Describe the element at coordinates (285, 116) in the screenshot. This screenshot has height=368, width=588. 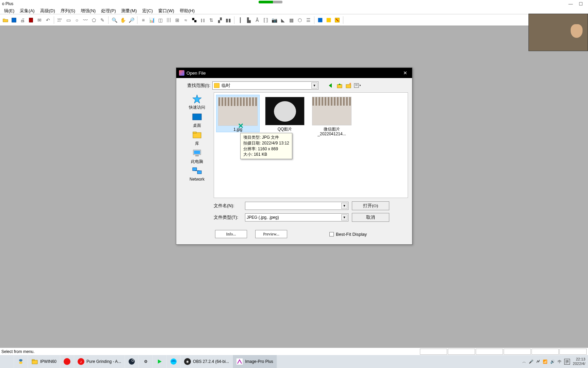
I see `file-item: QQ图片 …` at that location.